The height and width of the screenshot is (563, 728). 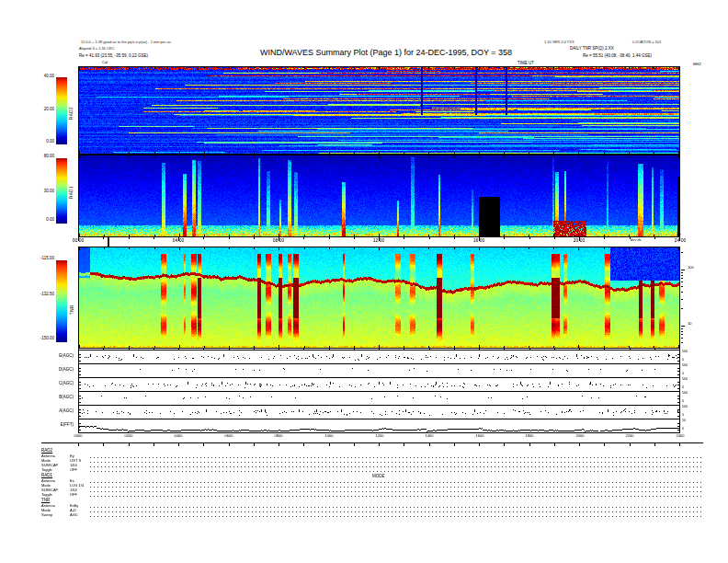 I want to click on strip3-rtop: 500, so click(x=685, y=394).